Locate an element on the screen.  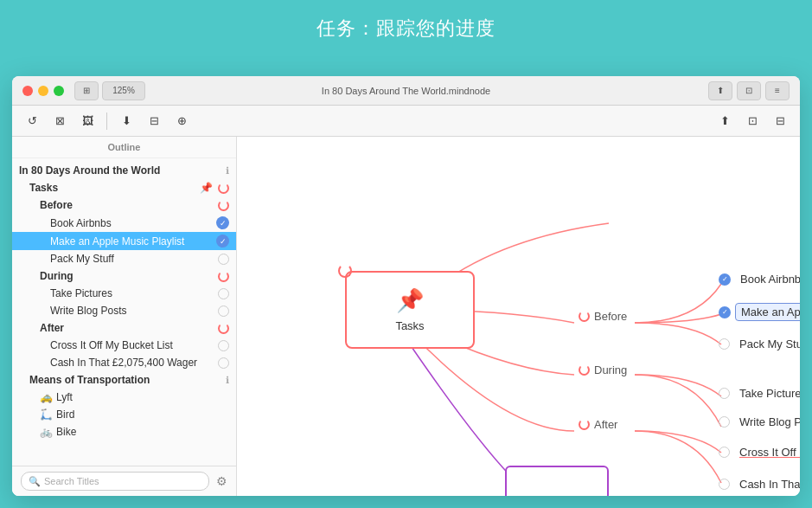
page-title: 任务：跟踪您的进度 is located at coordinates (406, 26).